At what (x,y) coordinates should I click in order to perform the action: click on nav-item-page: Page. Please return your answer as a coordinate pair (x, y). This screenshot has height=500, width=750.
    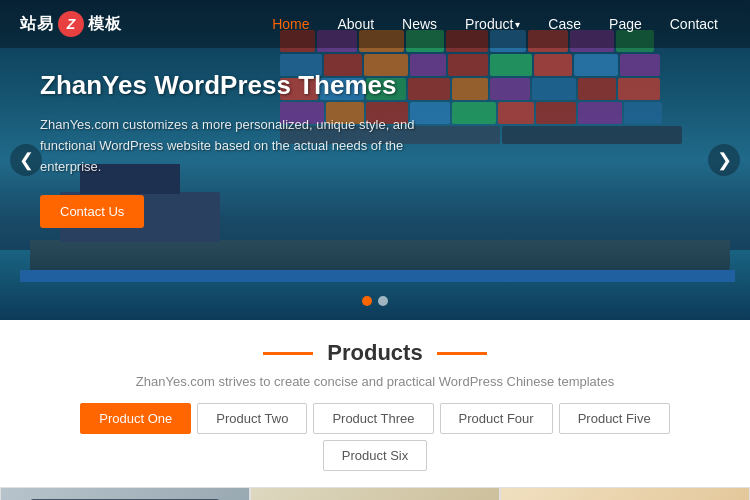
    Looking at the image, I should click on (626, 24).